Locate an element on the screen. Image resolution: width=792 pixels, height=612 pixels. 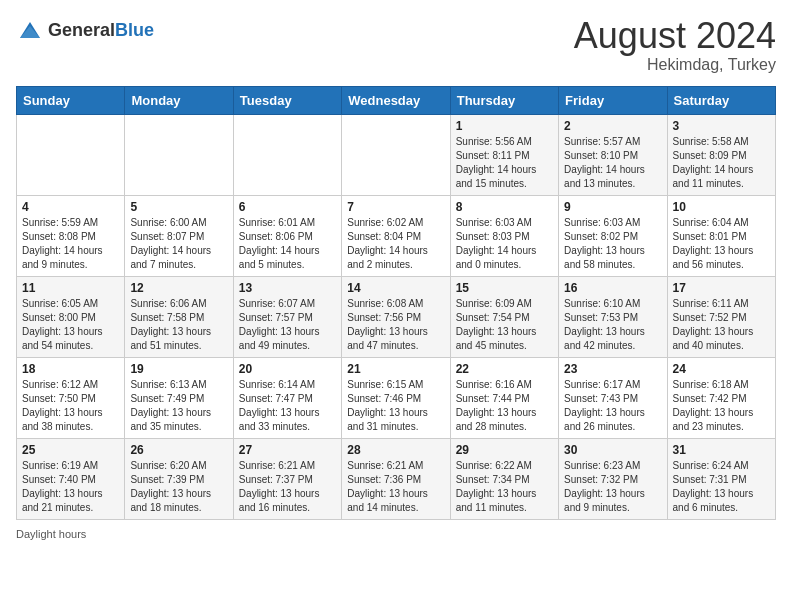
header-sunday: Sunday is located at coordinates (71, 100).